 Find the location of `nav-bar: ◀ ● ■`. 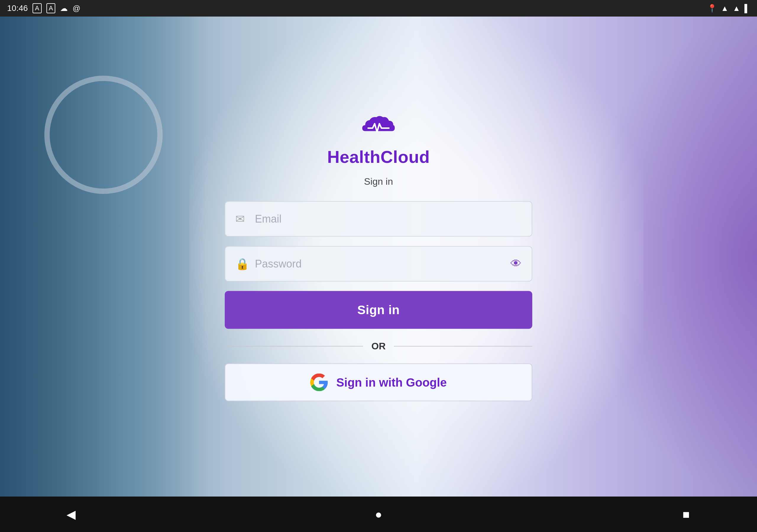

nav-bar: ◀ ● ■ is located at coordinates (378, 514).